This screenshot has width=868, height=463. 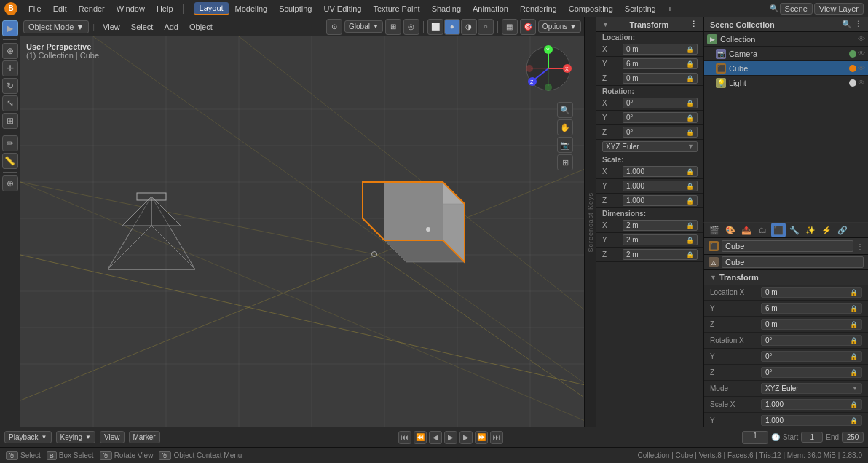 What do you see at coordinates (393, 27) in the screenshot?
I see `snap-btn: ⊞` at bounding box center [393, 27].